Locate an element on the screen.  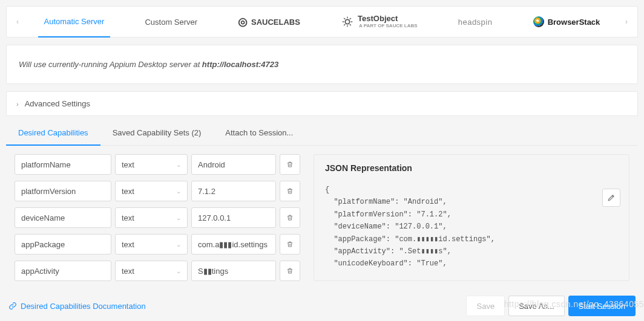
browserstack-label: BrowserStack is located at coordinates (574, 22).